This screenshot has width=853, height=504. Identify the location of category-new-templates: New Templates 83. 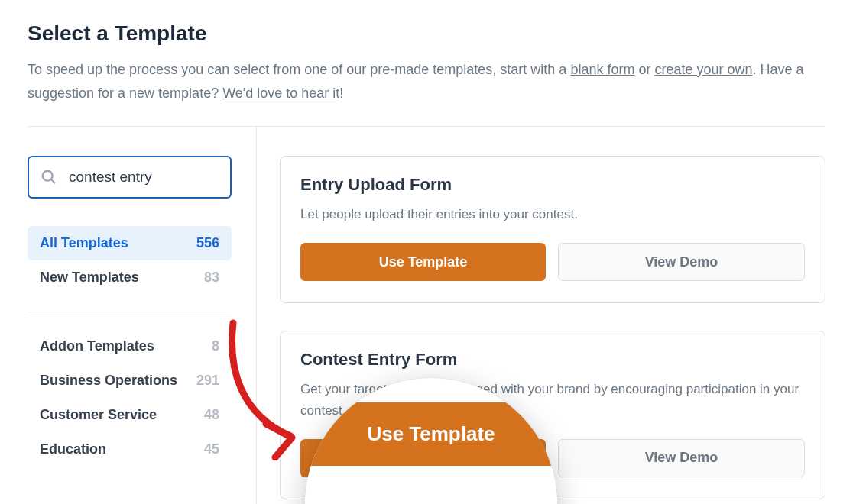
(130, 278).